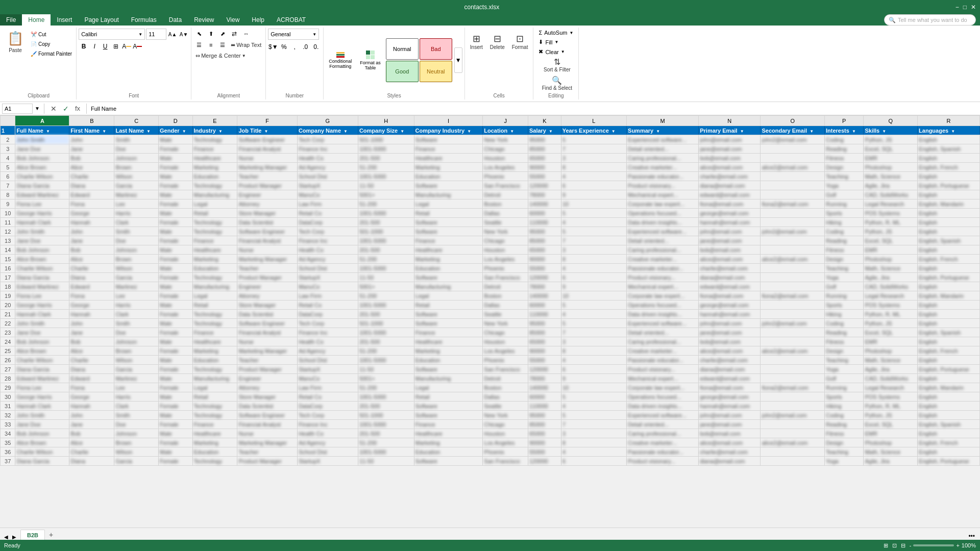  I want to click on cell-r34-c7: Health Co, so click(328, 434).